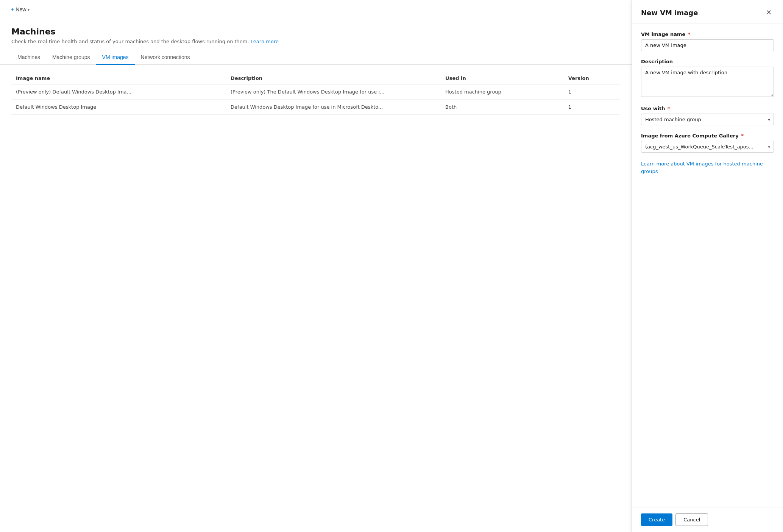  Describe the element at coordinates (316, 94) in the screenshot. I see `vm-images-table: Image name Description Used in Version (…` at that location.